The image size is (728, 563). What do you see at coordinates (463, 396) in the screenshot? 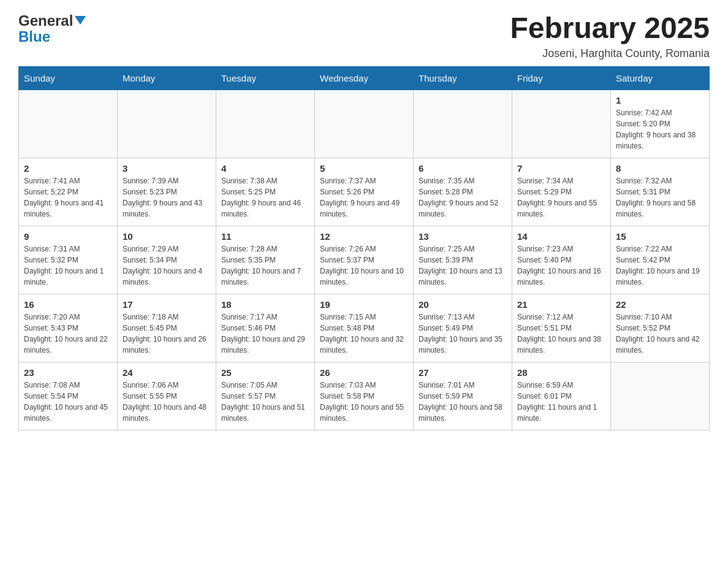
I see `calendar-cell: 27Sunrise: 7:01 AM Sunset: 5:59 PM Dayli…` at bounding box center [463, 396].